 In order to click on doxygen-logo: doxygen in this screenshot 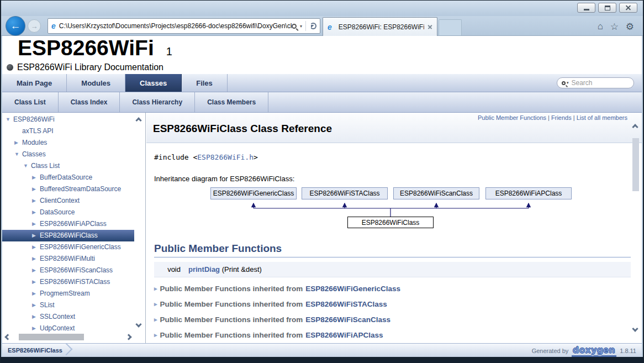, I will do `click(594, 351)`.